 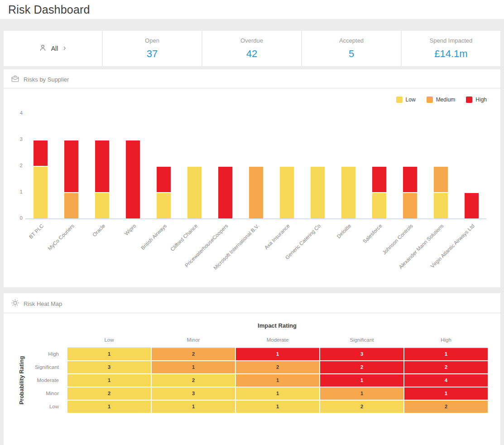 I want to click on kpi-card-open: Open 37, so click(x=152, y=48).